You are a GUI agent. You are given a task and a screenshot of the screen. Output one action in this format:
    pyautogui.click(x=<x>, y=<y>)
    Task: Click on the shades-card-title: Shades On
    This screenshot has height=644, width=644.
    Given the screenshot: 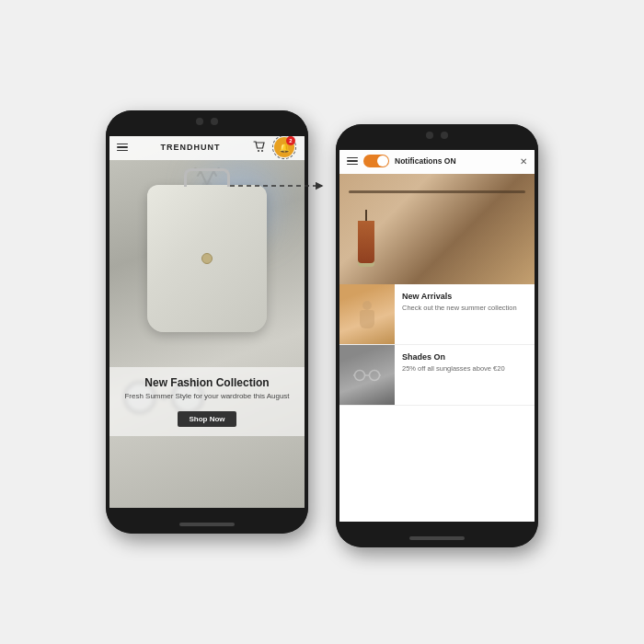 What is the action you would take?
    pyautogui.click(x=465, y=357)
    